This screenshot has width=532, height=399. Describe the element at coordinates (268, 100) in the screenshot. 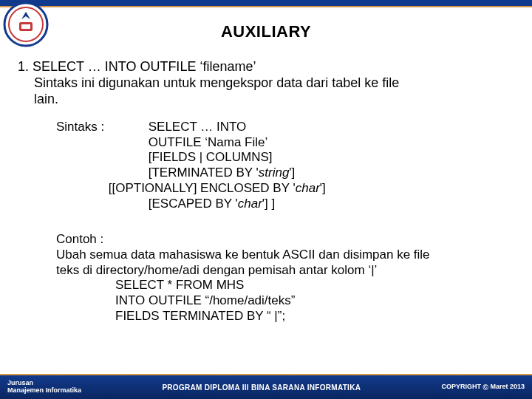

I see `intro-line: lain.` at that location.